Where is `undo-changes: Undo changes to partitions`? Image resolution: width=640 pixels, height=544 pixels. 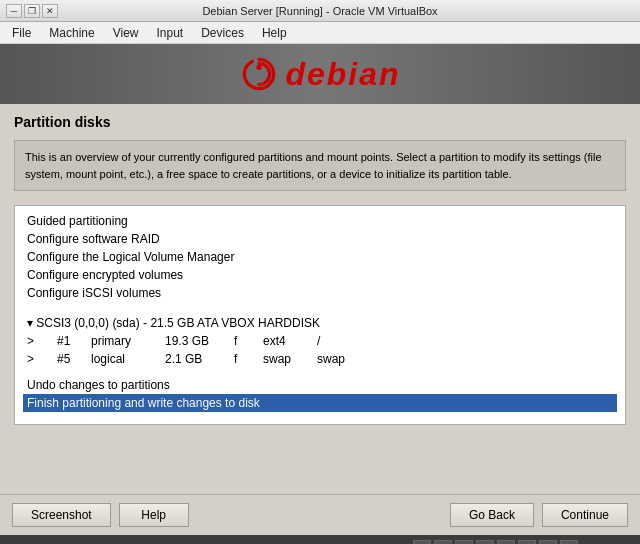
undo-changes: Undo changes to partitions is located at coordinates (320, 385).